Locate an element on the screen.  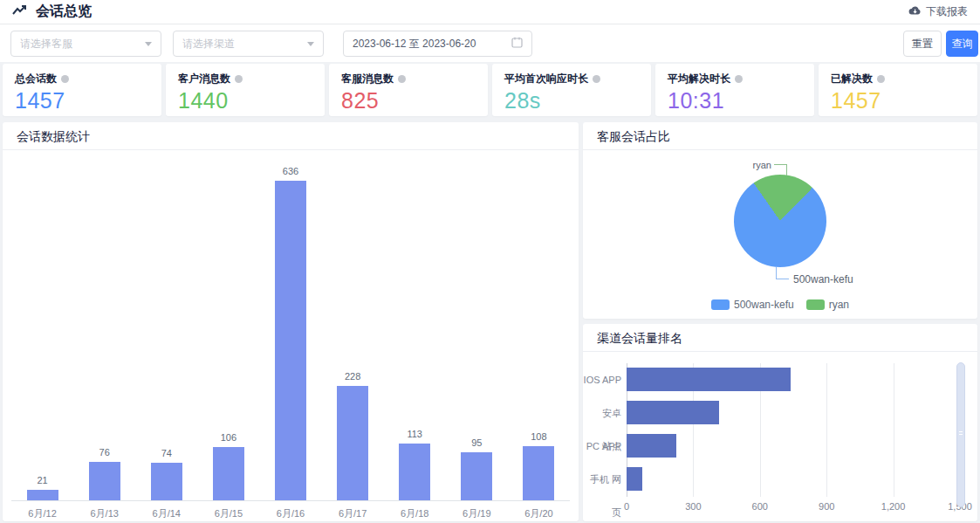
chevron-down-icon is located at coordinates (148, 44).